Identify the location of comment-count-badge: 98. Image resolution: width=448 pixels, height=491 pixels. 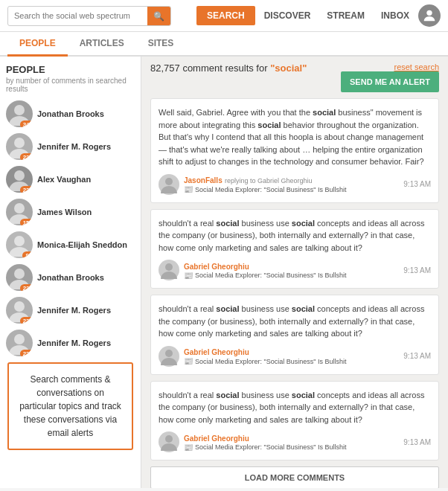
(28, 254).